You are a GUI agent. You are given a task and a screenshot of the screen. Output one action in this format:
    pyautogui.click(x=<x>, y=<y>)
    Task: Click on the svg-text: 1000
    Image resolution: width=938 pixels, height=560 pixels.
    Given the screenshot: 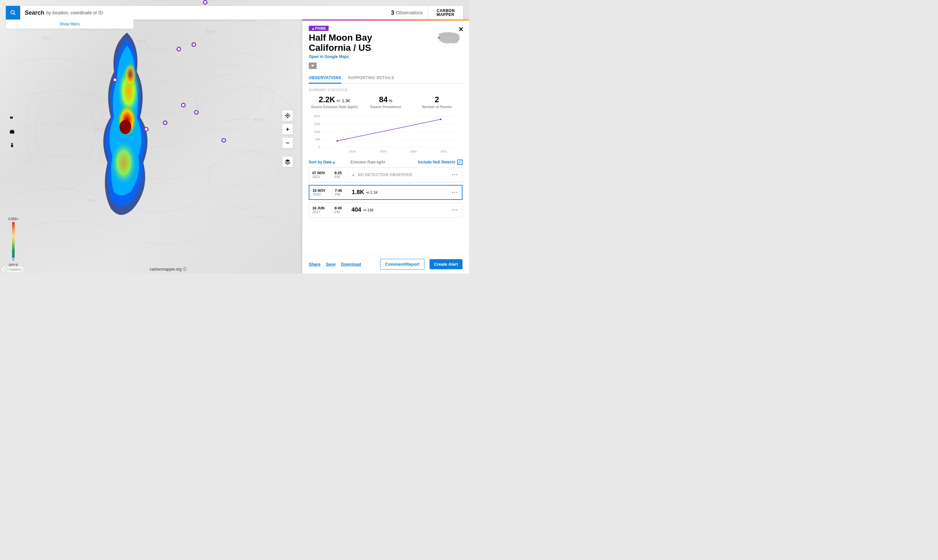 What is the action you would take?
    pyautogui.click(x=317, y=131)
    